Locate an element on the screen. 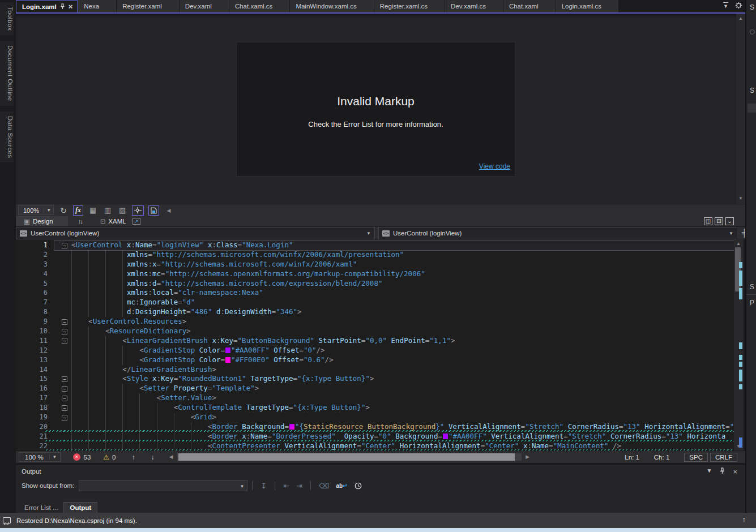  tool-window-tab-data-sources: Data Sources is located at coordinates (7, 137).